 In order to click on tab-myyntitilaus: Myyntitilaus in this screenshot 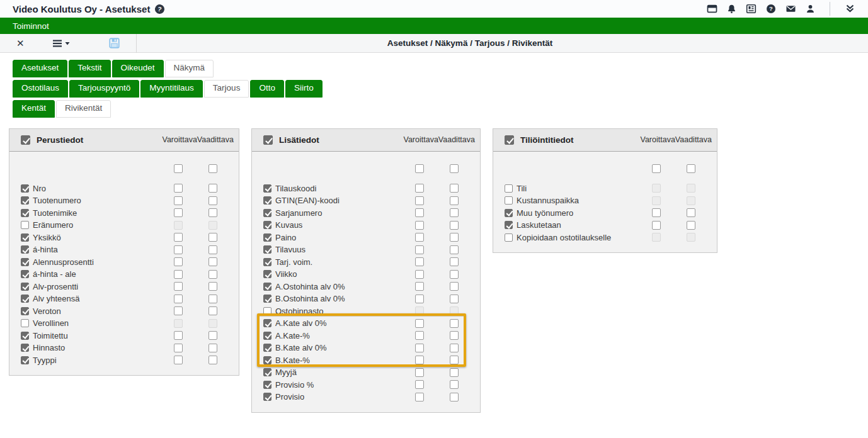, I will do `click(171, 89)`.